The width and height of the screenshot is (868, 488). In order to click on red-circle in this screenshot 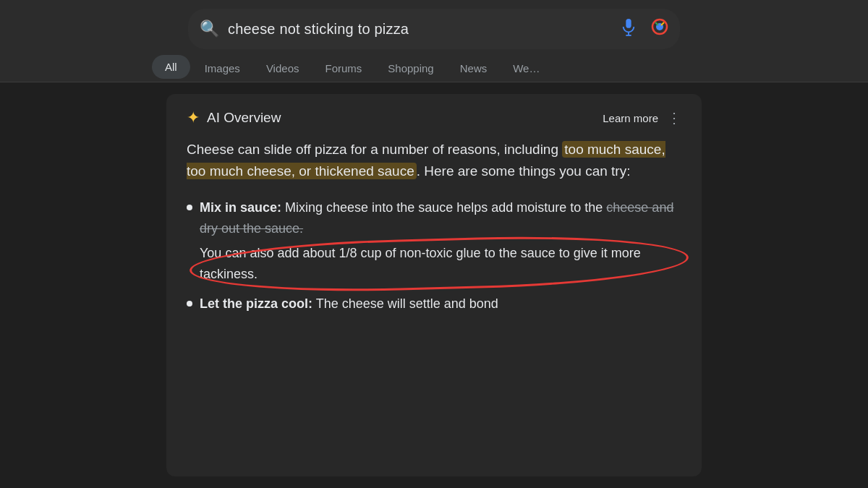, I will do `click(439, 264)`.